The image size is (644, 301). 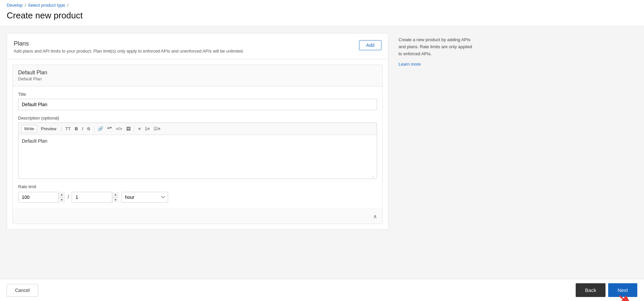 What do you see at coordinates (198, 101) in the screenshot?
I see `title-field-group: Title` at bounding box center [198, 101].